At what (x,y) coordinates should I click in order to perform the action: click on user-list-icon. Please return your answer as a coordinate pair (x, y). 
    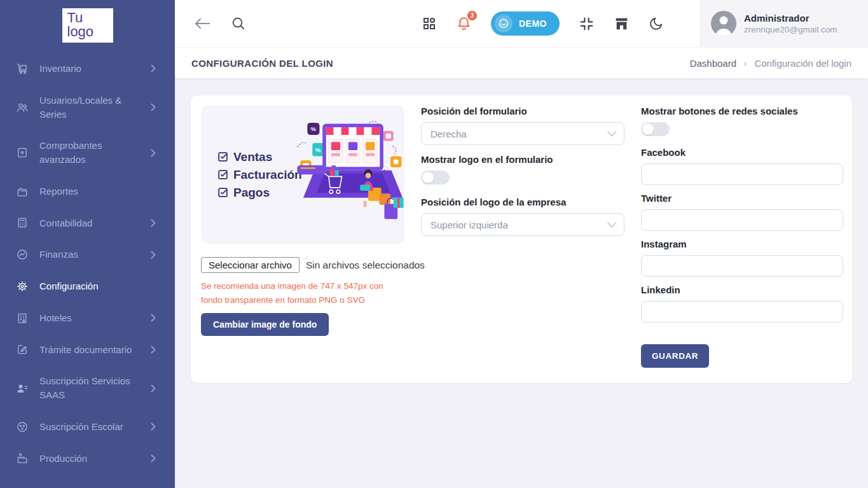
    Looking at the image, I should click on (22, 388).